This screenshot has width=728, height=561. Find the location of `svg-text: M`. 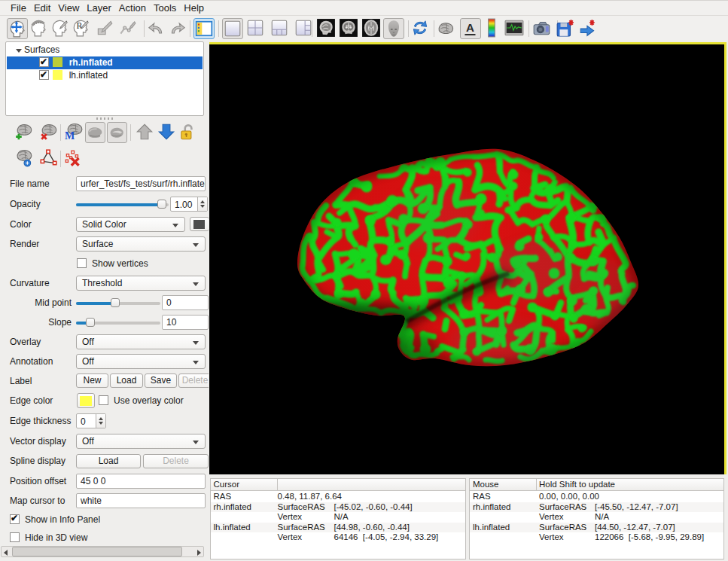

svg-text: M is located at coordinates (69, 136).